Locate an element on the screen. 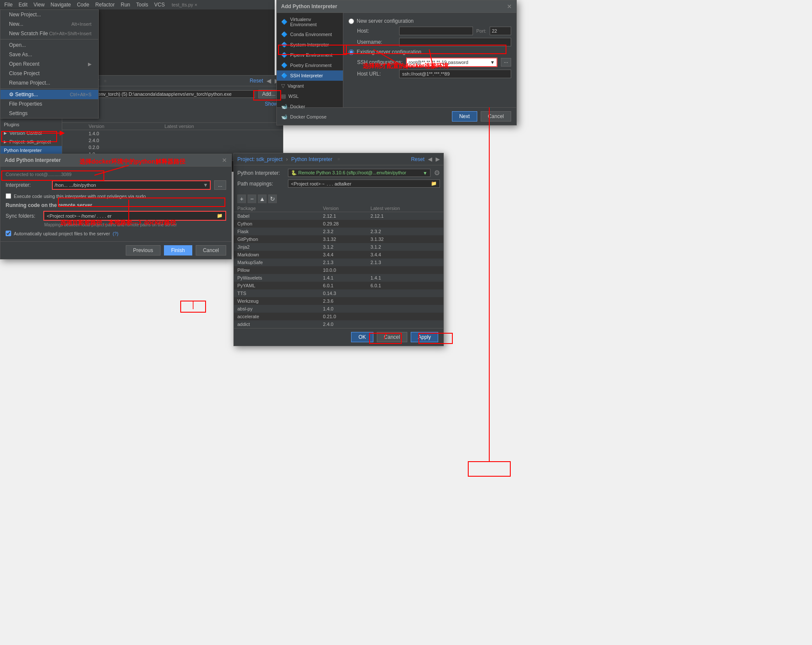 This screenshot has width=812, height=645. psr-remove-pkg-btn: − is located at coordinates (252, 199).